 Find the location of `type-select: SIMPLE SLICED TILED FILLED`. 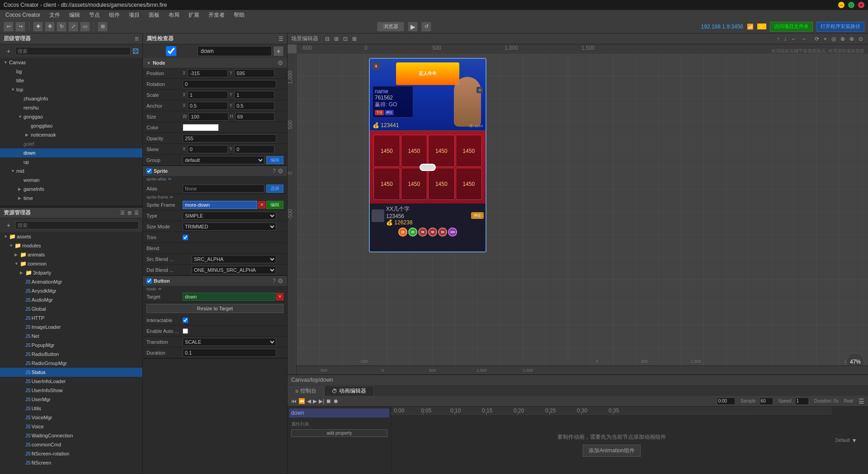

type-select: SIMPLE SLICED TILED FILLED is located at coordinates (230, 216).